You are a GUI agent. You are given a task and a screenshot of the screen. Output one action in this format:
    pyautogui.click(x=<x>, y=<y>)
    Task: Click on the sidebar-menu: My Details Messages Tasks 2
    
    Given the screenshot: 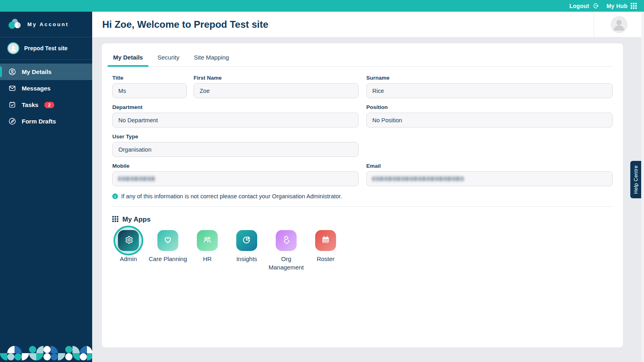 What is the action you would take?
    pyautogui.click(x=46, y=97)
    